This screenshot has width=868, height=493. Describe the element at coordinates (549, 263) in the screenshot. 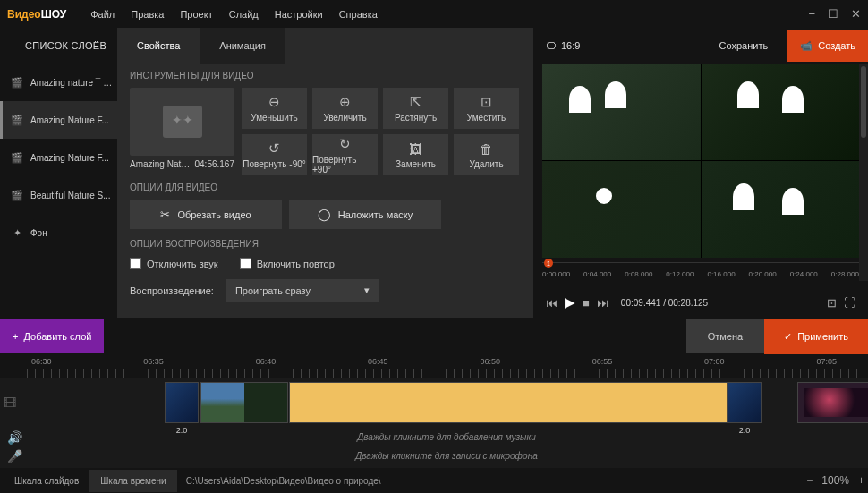

I see `playhead-marker: 1` at that location.